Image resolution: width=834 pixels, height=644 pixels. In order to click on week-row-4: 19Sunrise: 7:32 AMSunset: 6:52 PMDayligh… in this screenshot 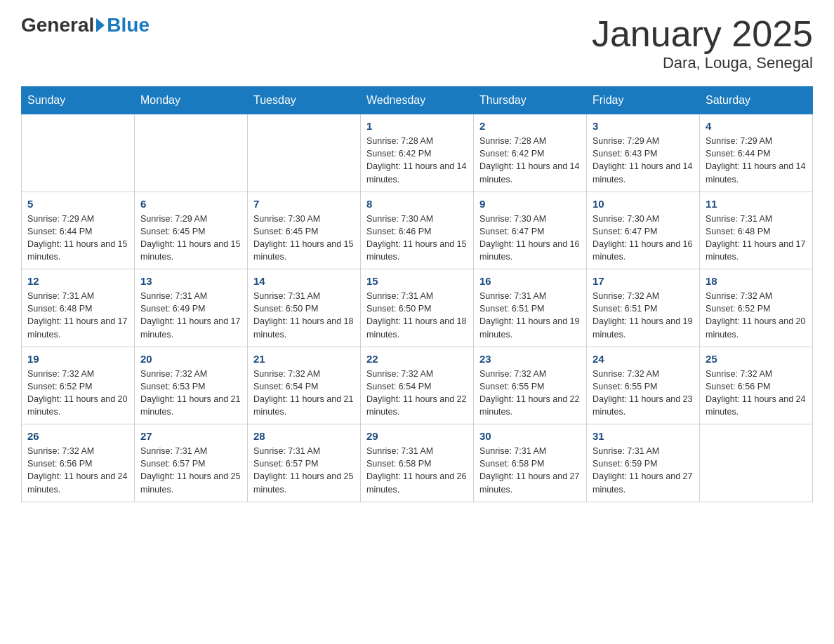, I will do `click(417, 386)`.